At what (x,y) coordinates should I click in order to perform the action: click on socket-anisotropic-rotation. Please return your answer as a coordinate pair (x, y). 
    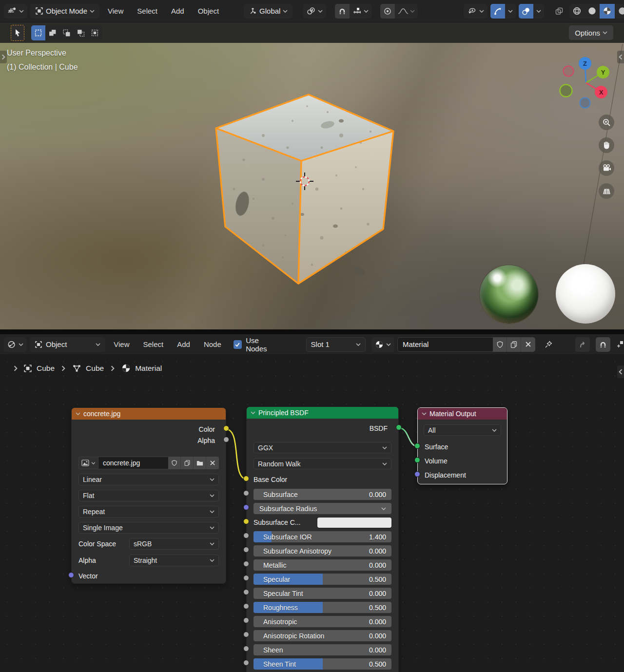
    Looking at the image, I should click on (246, 634).